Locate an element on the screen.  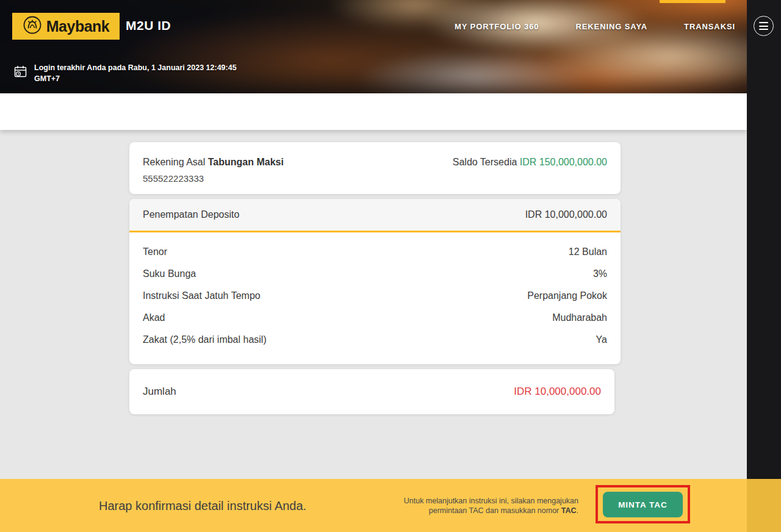
detail-label: Zakat (2,5% dari imbal hasil) is located at coordinates (205, 340).